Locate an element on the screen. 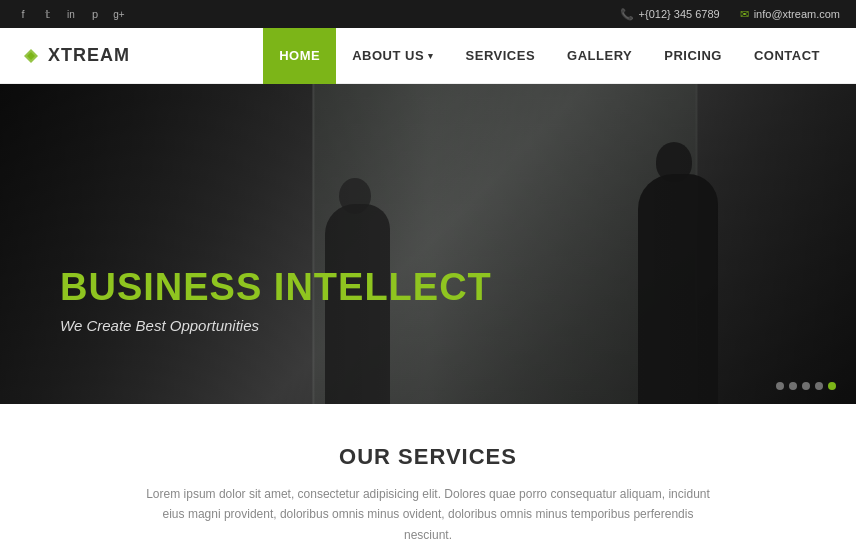 Image resolution: width=856 pixels, height=556 pixels. top-contact: 📞 +{012} 345 6789 ✉ info@xtream.com is located at coordinates (730, 14).